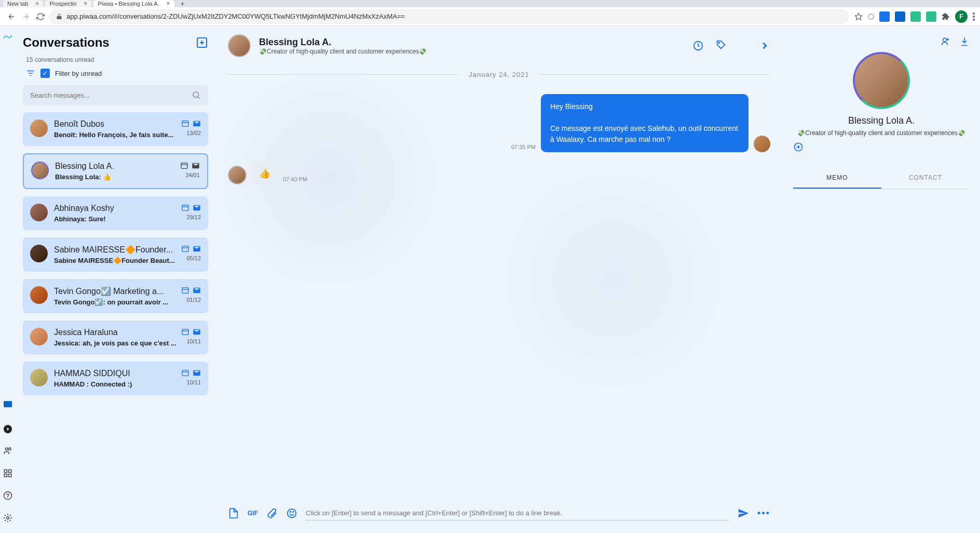  Describe the element at coordinates (8, 518) in the screenshot. I see `gear-icon` at that location.